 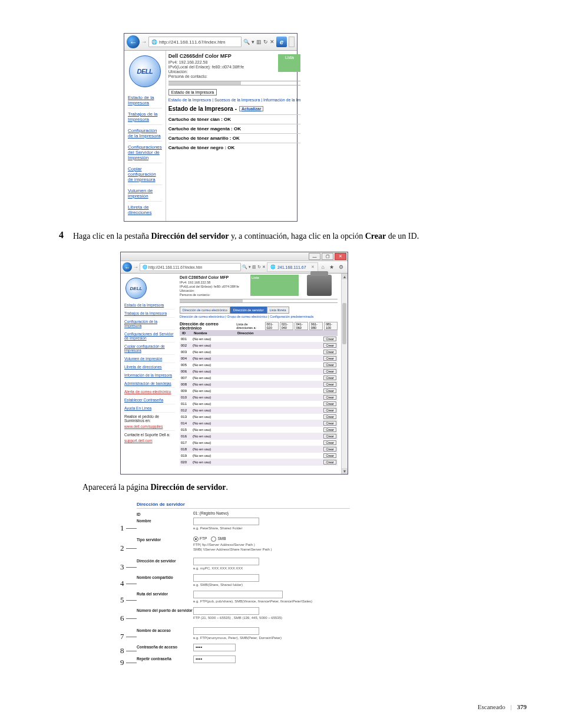 What do you see at coordinates (292, 42) in the screenshot?
I see `new-tab-button` at bounding box center [292, 42].